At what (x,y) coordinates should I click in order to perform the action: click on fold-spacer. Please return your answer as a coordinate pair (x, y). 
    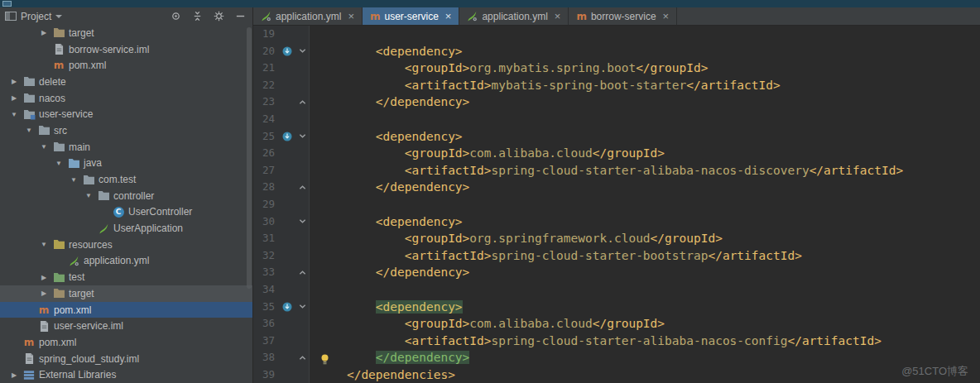
    Looking at the image, I should click on (303, 375).